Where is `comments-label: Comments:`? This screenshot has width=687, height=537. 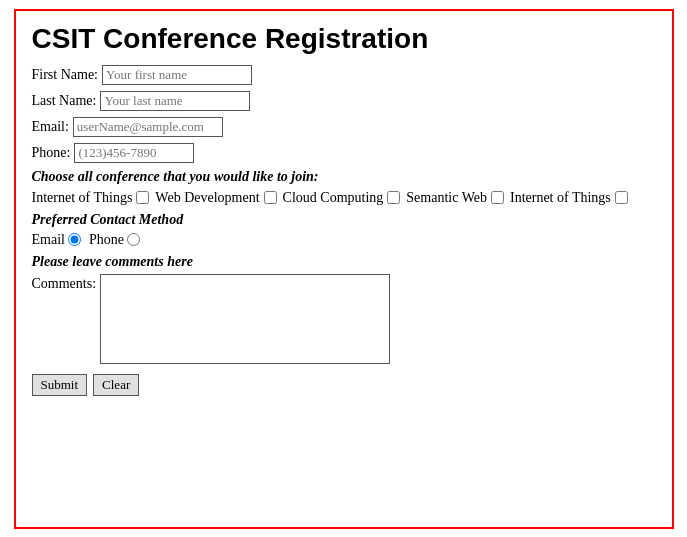 comments-label: Comments: is located at coordinates (64, 283).